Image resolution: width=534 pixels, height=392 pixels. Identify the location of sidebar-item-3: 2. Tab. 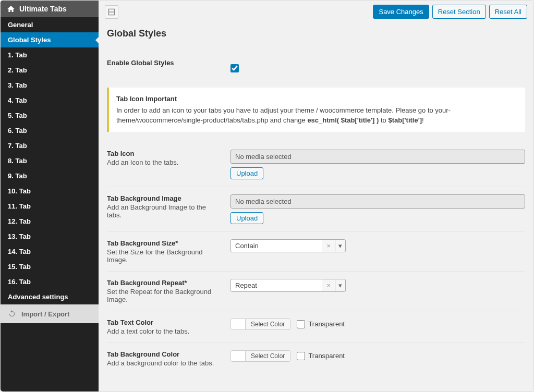
(50, 70).